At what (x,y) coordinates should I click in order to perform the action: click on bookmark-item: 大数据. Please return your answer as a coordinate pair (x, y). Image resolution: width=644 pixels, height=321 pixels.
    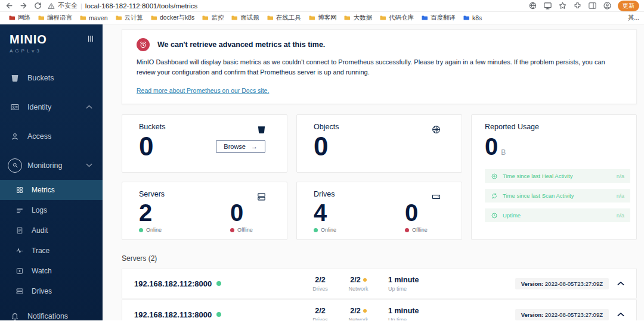
    Looking at the image, I should click on (358, 18).